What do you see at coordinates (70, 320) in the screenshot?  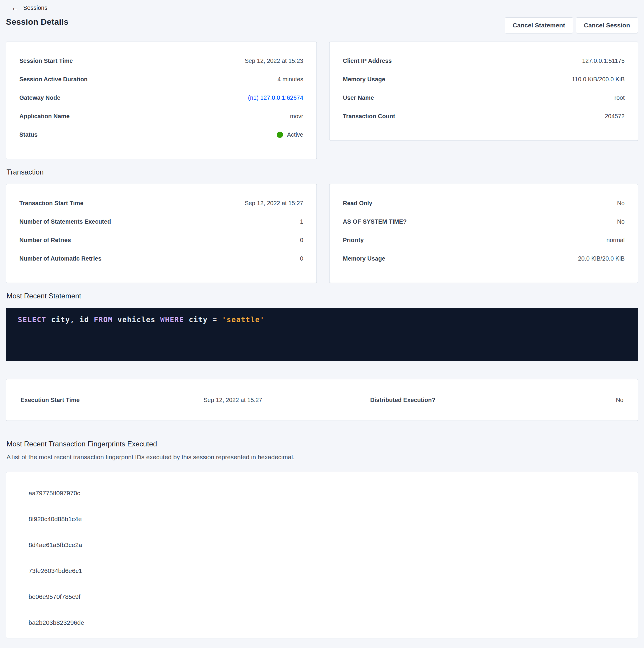 I see `sql-text: city, id` at bounding box center [70, 320].